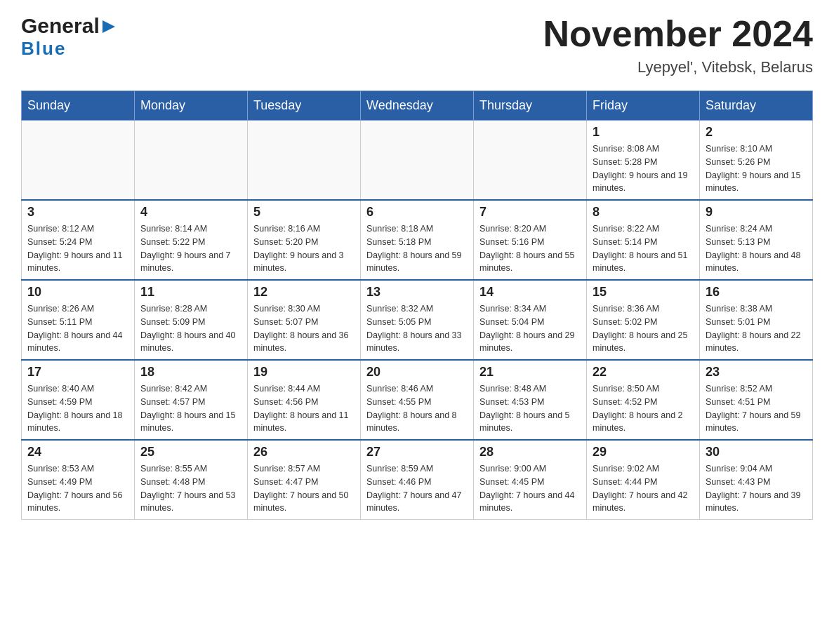 The height and width of the screenshot is (644, 834). I want to click on header-wednesday: Wednesday, so click(417, 106).